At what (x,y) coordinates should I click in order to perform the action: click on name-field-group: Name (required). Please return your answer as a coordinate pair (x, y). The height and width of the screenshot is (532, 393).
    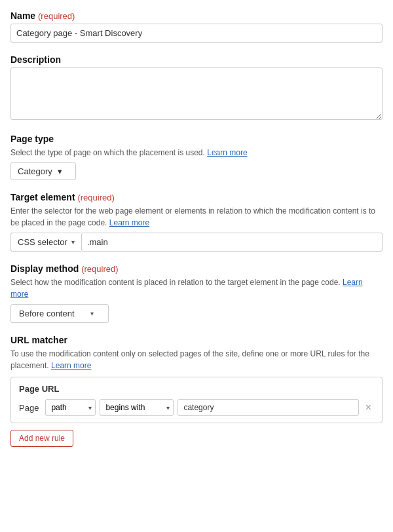
    Looking at the image, I should click on (196, 26).